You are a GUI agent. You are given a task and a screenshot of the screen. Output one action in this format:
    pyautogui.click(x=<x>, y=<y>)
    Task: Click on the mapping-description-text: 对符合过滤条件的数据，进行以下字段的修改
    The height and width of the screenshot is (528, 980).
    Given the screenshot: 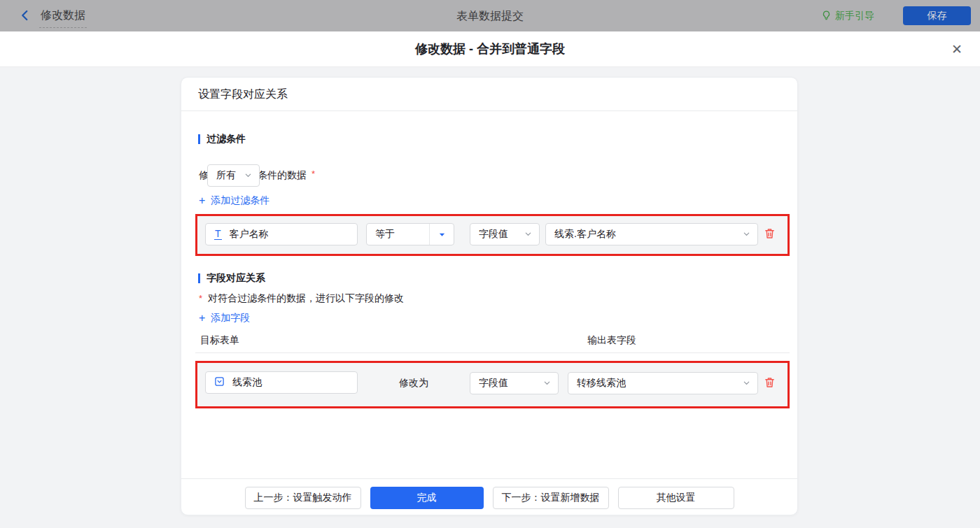 What is the action you would take?
    pyautogui.click(x=306, y=299)
    